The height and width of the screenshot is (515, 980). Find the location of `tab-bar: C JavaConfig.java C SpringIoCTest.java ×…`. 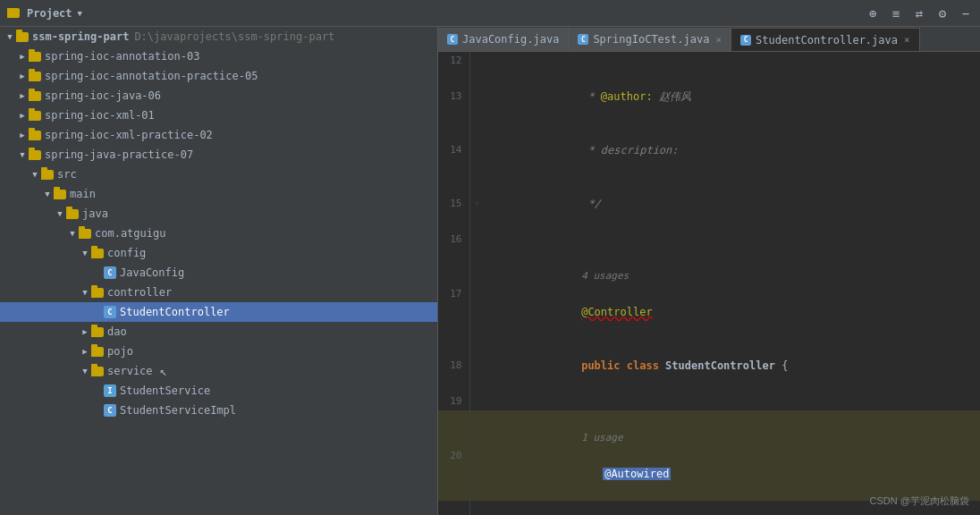

tab-bar: C JavaConfig.java C SpringIoCTest.java ×… is located at coordinates (709, 39).